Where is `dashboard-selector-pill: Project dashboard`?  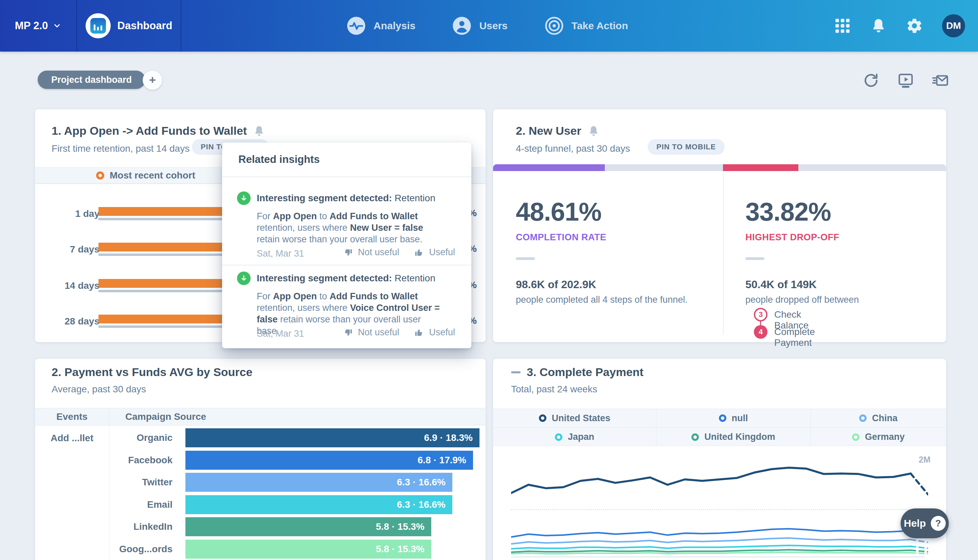 dashboard-selector-pill: Project dashboard is located at coordinates (92, 80).